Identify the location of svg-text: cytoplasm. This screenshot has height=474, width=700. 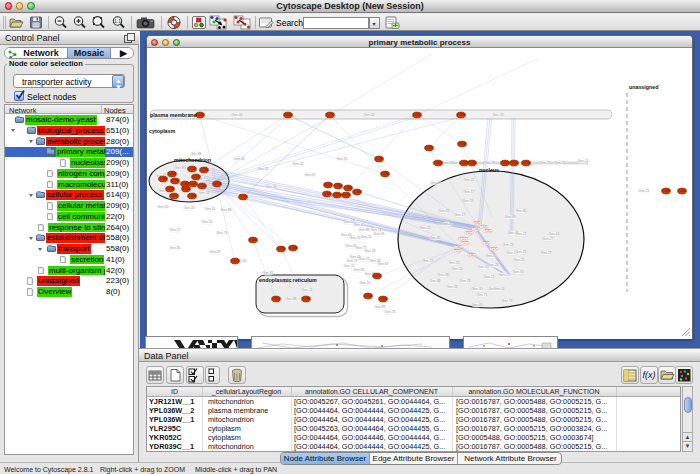
(162, 131).